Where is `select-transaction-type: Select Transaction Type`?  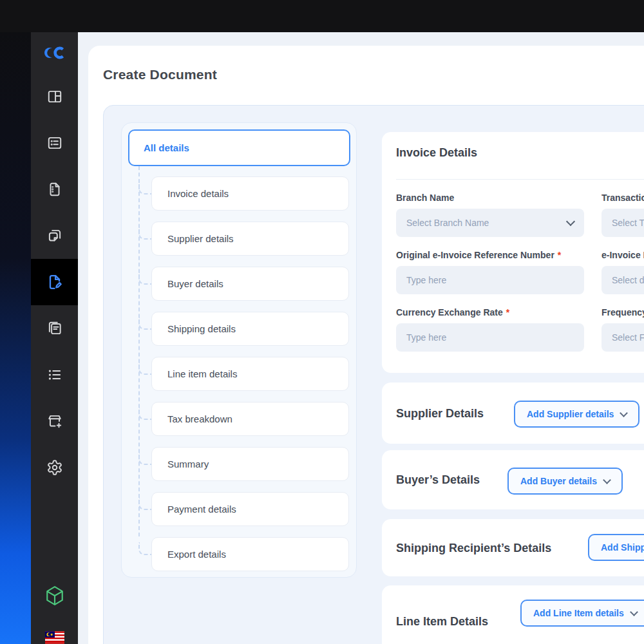
select-transaction-type: Select Transaction Type is located at coordinates (623, 223).